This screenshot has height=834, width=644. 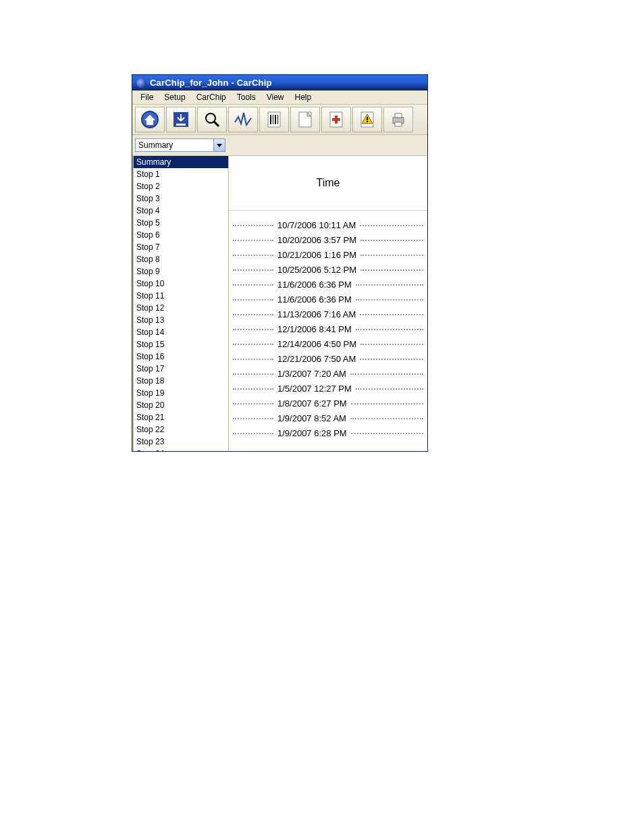 What do you see at coordinates (246, 97) in the screenshot?
I see `menu-tools: Tools` at bounding box center [246, 97].